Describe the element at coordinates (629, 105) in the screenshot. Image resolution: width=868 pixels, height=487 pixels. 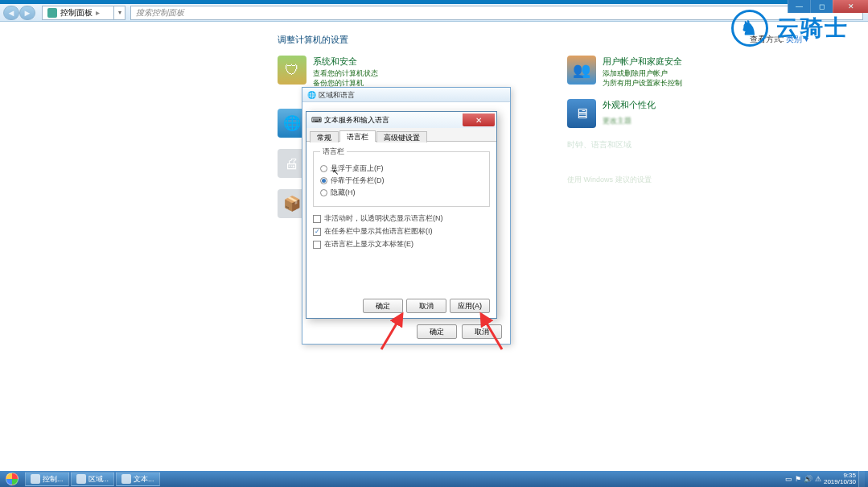
I see `category-link: 外观和个性化` at that location.